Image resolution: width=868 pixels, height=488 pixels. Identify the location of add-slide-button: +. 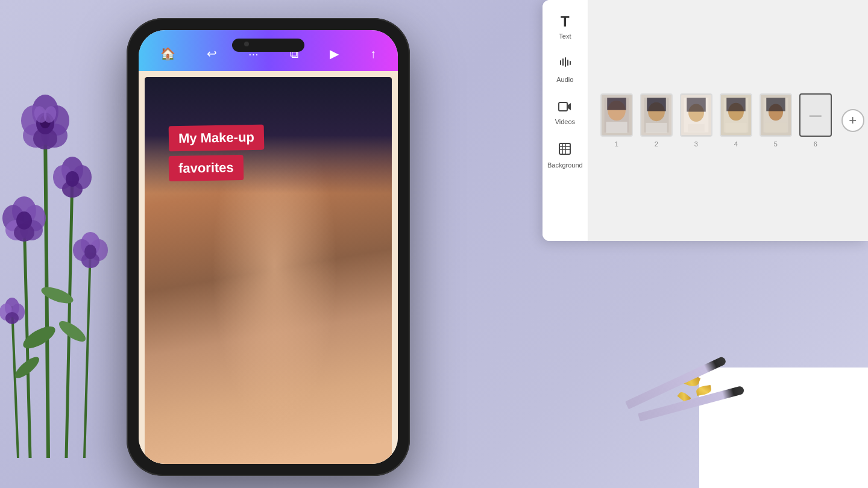
(853, 120).